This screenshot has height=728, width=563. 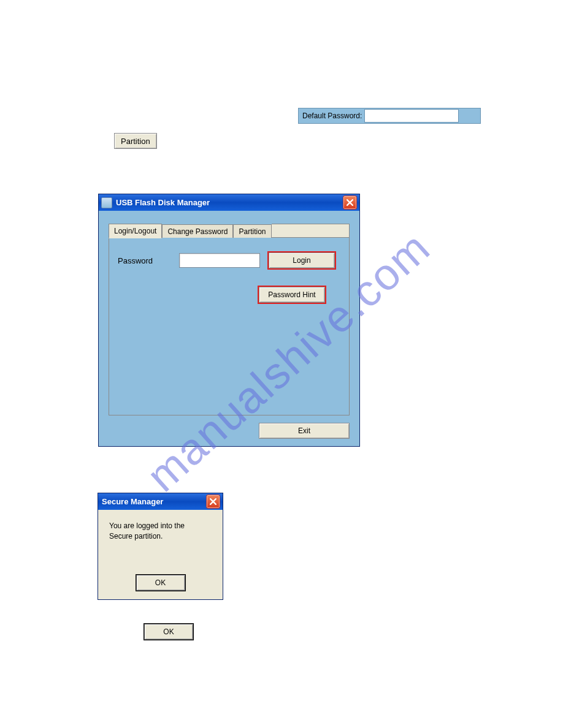 I want to click on app-icon, so click(x=107, y=203).